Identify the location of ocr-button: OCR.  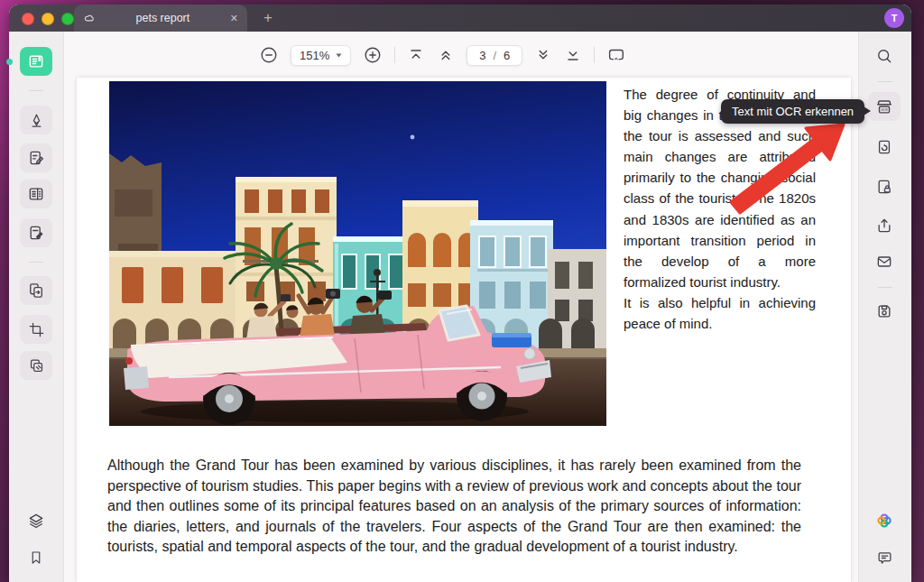
(884, 106).